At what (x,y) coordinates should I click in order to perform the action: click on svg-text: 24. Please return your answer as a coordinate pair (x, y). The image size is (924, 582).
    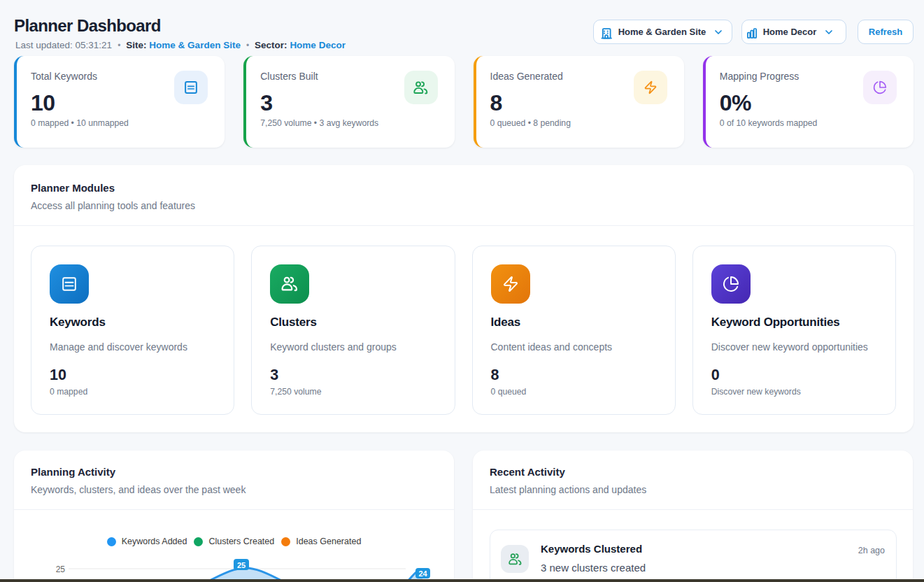
    Looking at the image, I should click on (422, 574).